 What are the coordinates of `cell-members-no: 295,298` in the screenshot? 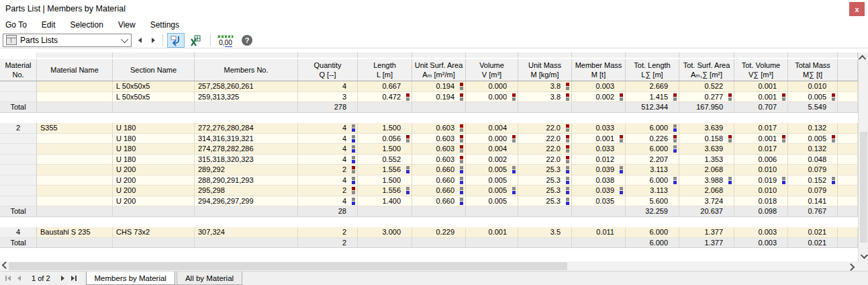 It's located at (246, 191).